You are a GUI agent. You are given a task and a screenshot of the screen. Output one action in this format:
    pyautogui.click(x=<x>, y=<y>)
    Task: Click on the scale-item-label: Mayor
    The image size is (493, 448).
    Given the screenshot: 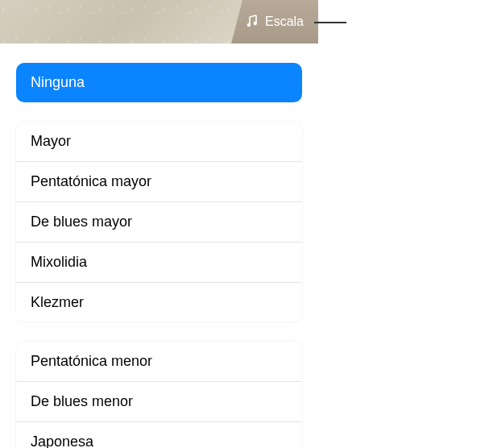 What is the action you would take?
    pyautogui.click(x=51, y=141)
    